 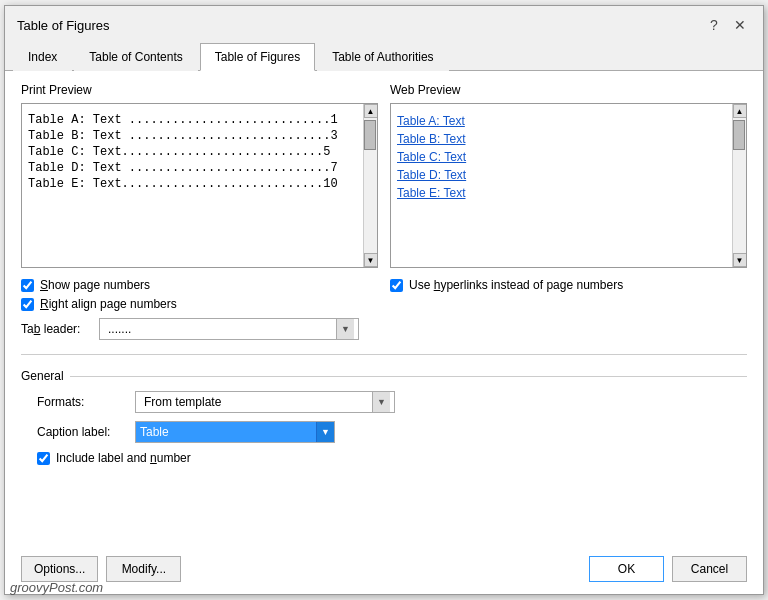 I want to click on print-preview-scrollbar: ▲ ▼, so click(x=370, y=186).